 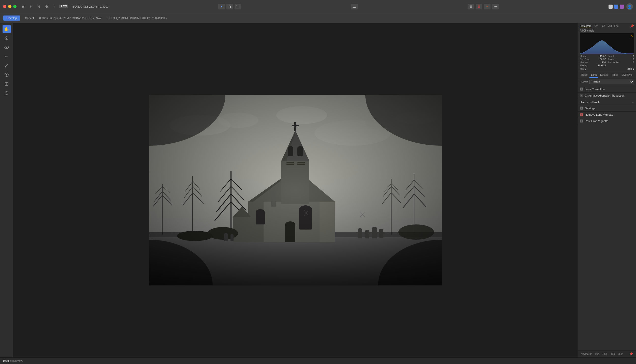 I want to click on compare-icon: ⊟, so click(x=479, y=7).